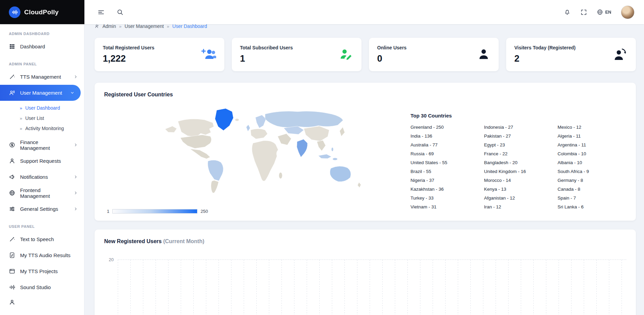 This screenshot has width=644, height=315. What do you see at coordinates (518, 145) in the screenshot?
I see `country-row: Egypt - 23` at bounding box center [518, 145].